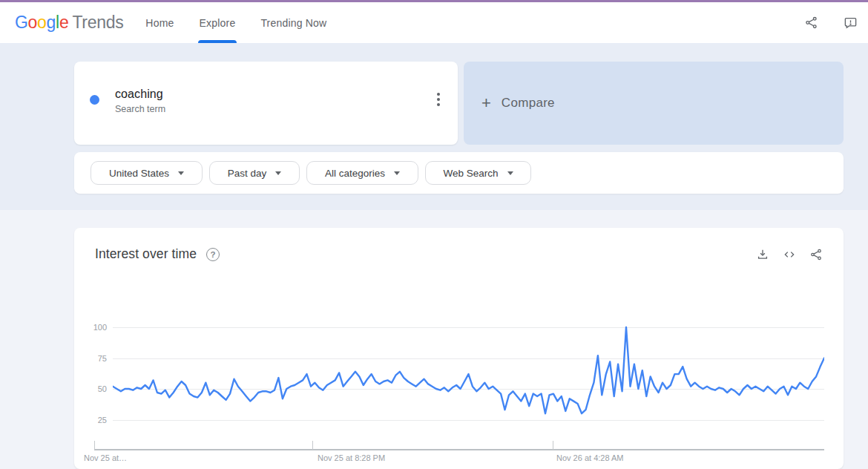  I want to click on filter-label: All categories, so click(355, 174).